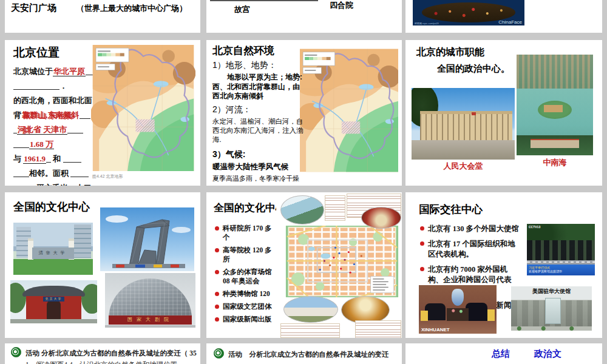 Image resolution: width=607 pixels, height=364 pixels. What do you see at coordinates (450, 52) in the screenshot?
I see `slide-title: 北京的城市职能` at bounding box center [450, 52].